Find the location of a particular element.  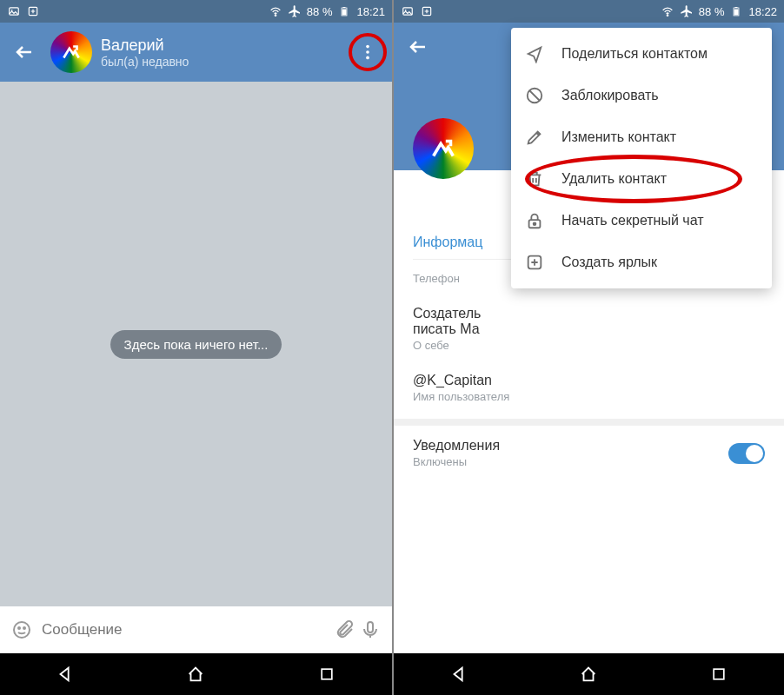

menu-block: Заблокировать is located at coordinates (641, 96).